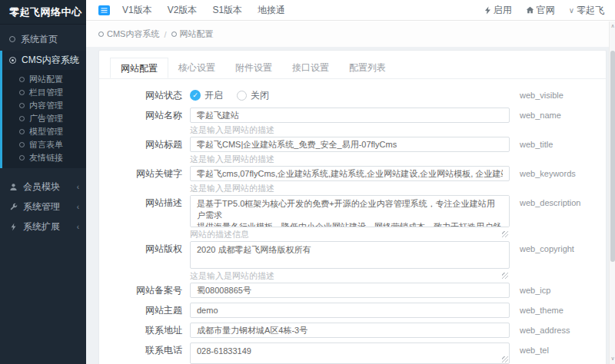 The width and height of the screenshot is (615, 364). What do you see at coordinates (14, 187) in the screenshot?
I see `user-icon` at bounding box center [14, 187].